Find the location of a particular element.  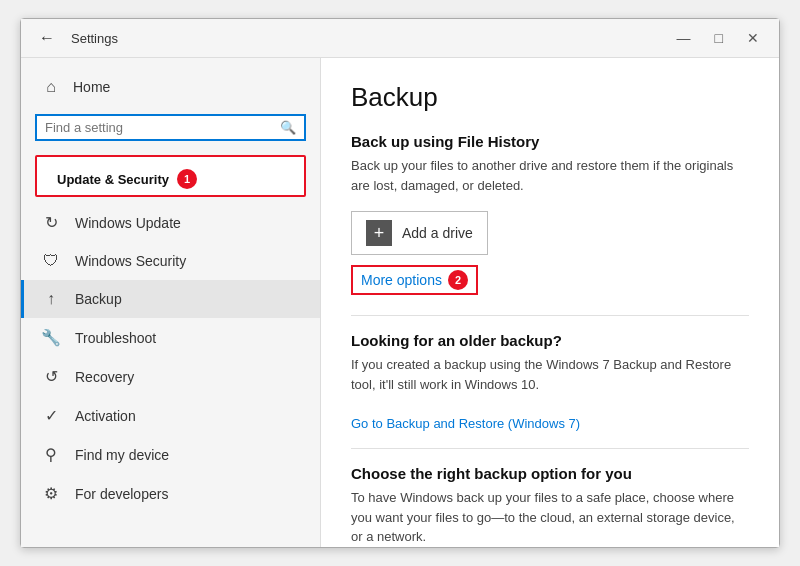

search-input is located at coordinates (162, 128).